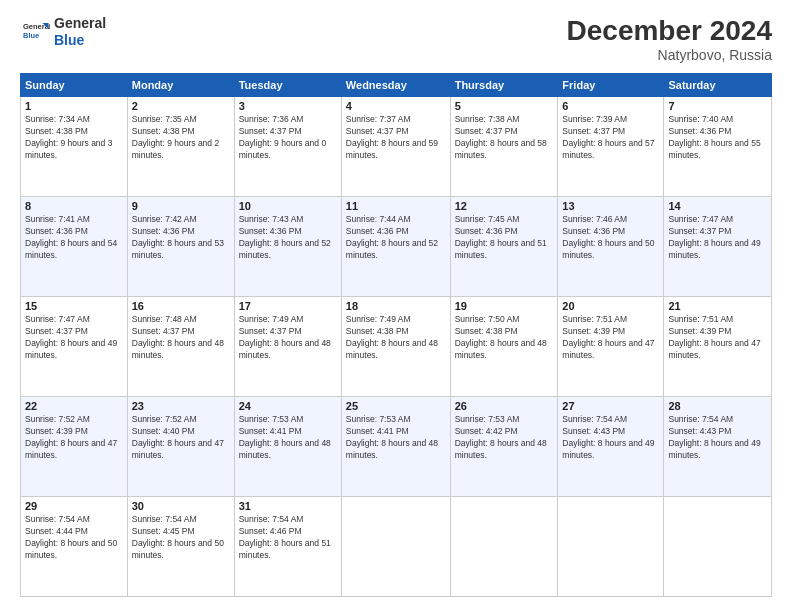 The width and height of the screenshot is (792, 612). What do you see at coordinates (181, 206) in the screenshot?
I see `day-number: 9` at bounding box center [181, 206].